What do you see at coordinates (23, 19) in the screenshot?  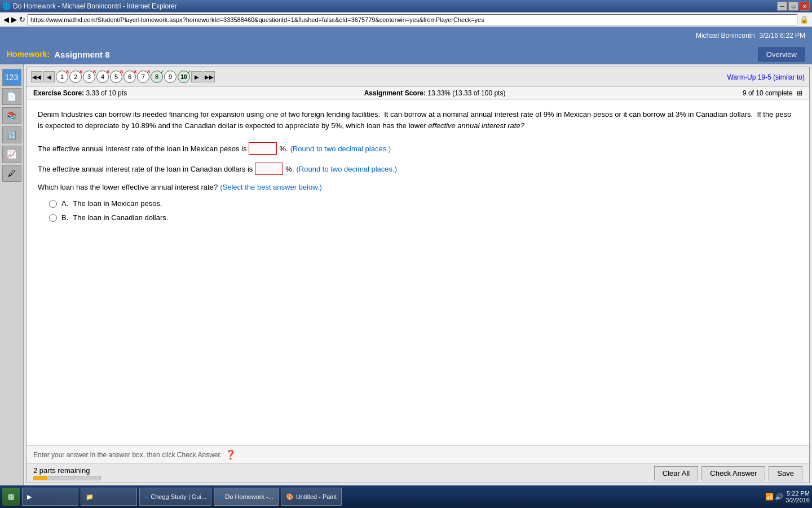 I see `refresh-icon: ↻` at bounding box center [23, 19].